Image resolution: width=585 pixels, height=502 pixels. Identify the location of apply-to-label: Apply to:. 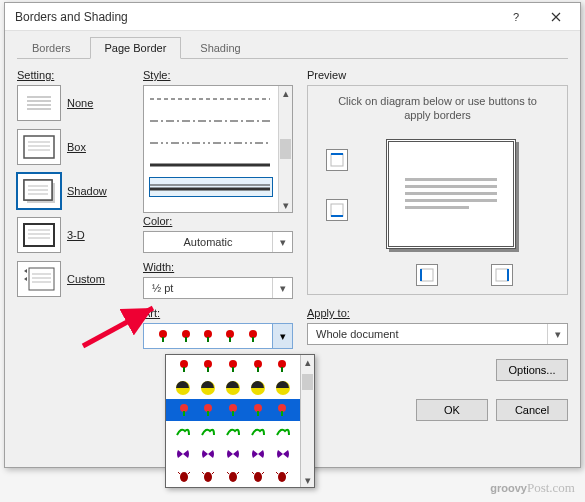
(438, 313).